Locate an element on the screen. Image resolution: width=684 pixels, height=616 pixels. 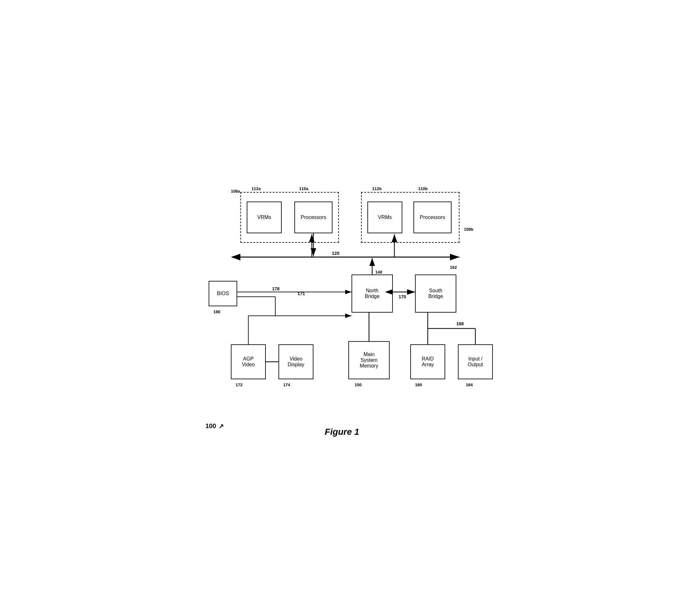
label-112b: 112b is located at coordinates (377, 189).